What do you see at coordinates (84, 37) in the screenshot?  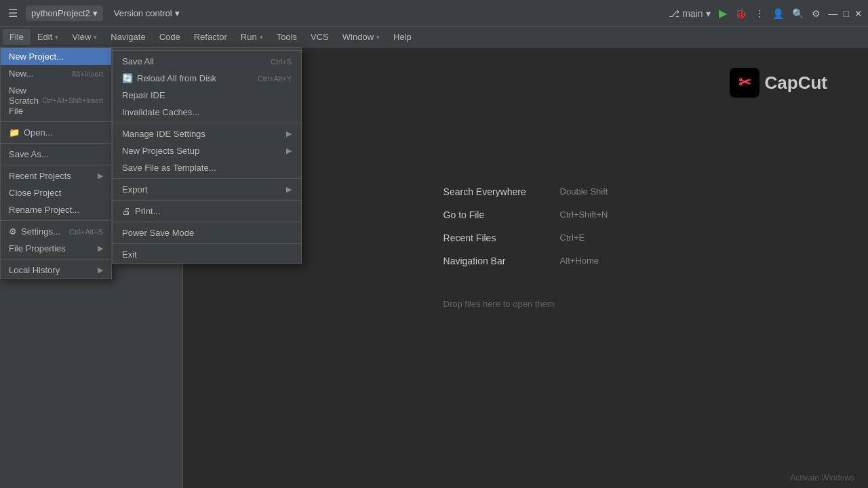 I see `menu-item-view: View ▾` at bounding box center [84, 37].